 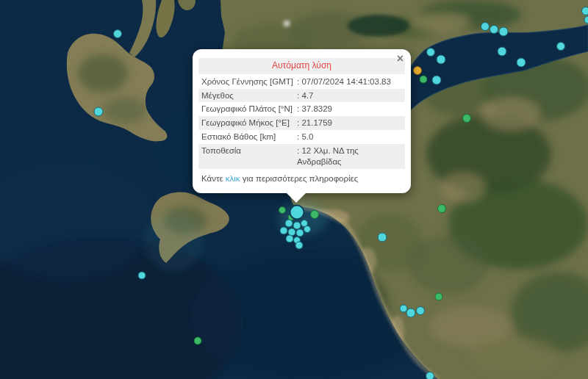 I want to click on popup-arrow, so click(x=296, y=198).